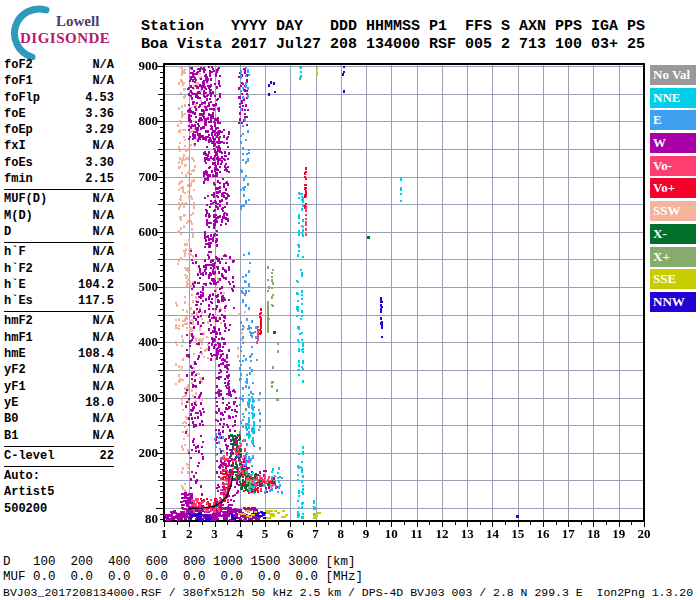 The image size is (700, 600). Describe the element at coordinates (59, 252) in the screenshot. I see `parameter-row: h`FN/A` at that location.